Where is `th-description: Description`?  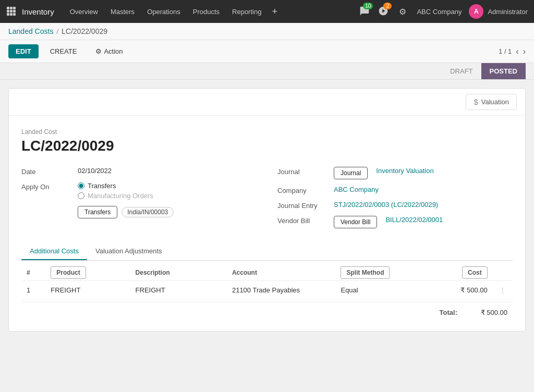 th-description: Description is located at coordinates (178, 273).